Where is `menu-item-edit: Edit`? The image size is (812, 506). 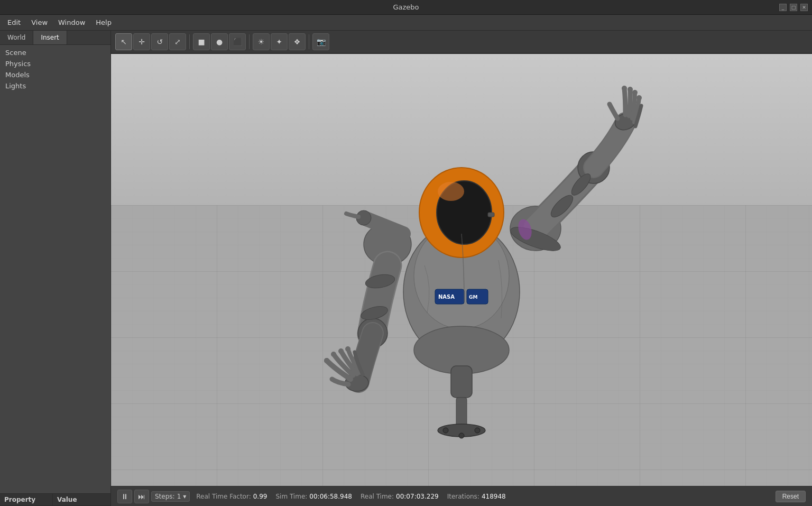
menu-item-edit: Edit is located at coordinates (14, 22).